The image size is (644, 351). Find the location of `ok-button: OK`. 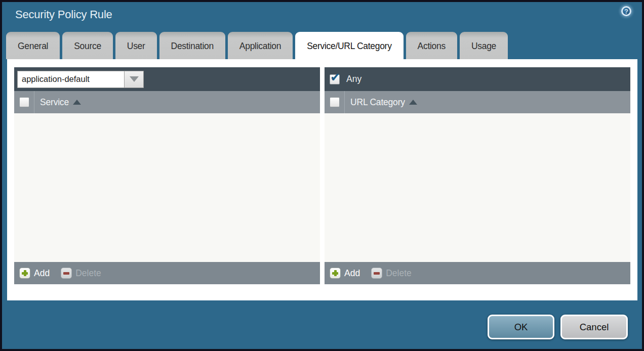

ok-button: OK is located at coordinates (521, 327).